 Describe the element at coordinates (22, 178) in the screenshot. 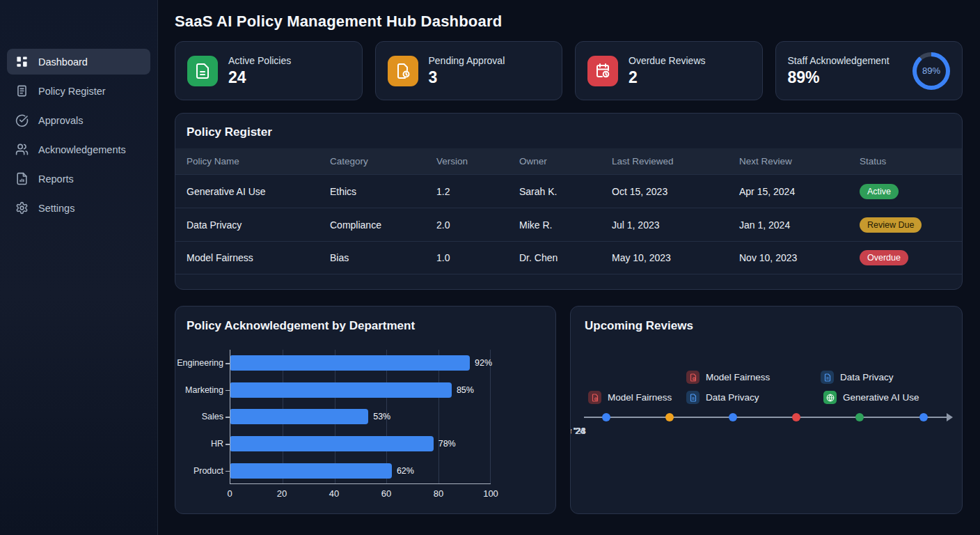

I see `report-file-icon` at that location.